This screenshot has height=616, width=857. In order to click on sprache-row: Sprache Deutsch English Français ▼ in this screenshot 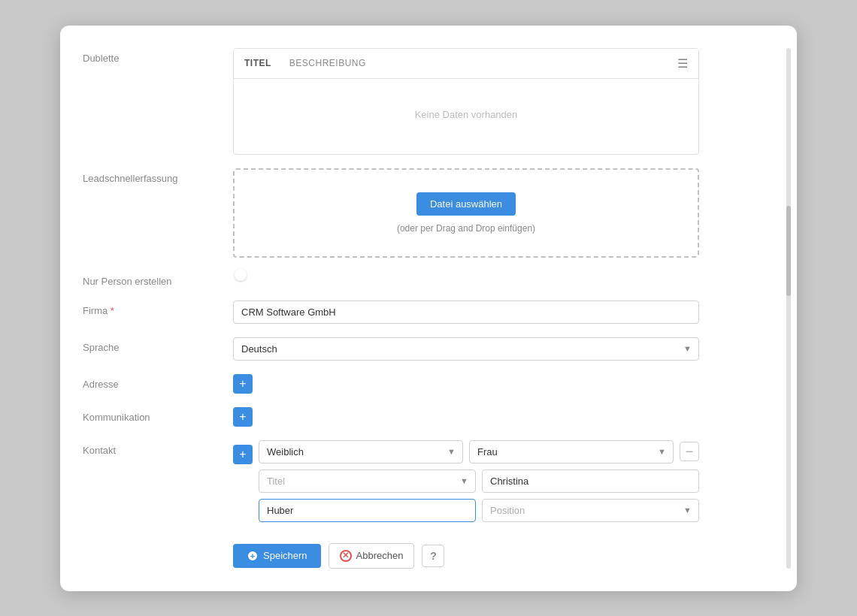, I will do `click(428, 349)`.